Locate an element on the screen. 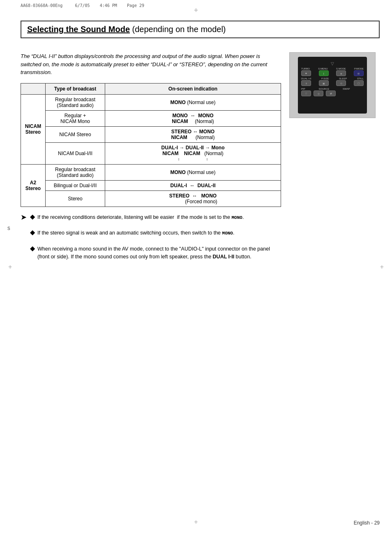 The height and width of the screenshot is (534, 392). note-text-1: If the receiving conditions deteriorate,… is located at coordinates (141, 217).